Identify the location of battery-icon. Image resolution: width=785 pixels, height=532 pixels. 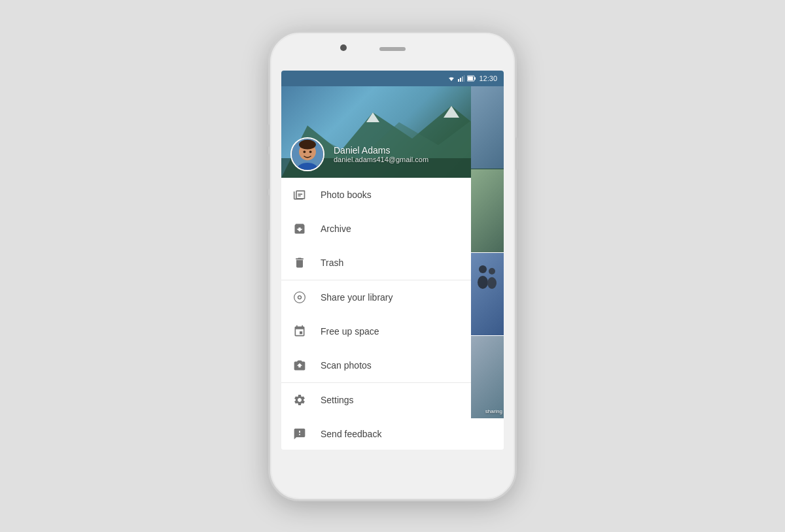
(472, 78).